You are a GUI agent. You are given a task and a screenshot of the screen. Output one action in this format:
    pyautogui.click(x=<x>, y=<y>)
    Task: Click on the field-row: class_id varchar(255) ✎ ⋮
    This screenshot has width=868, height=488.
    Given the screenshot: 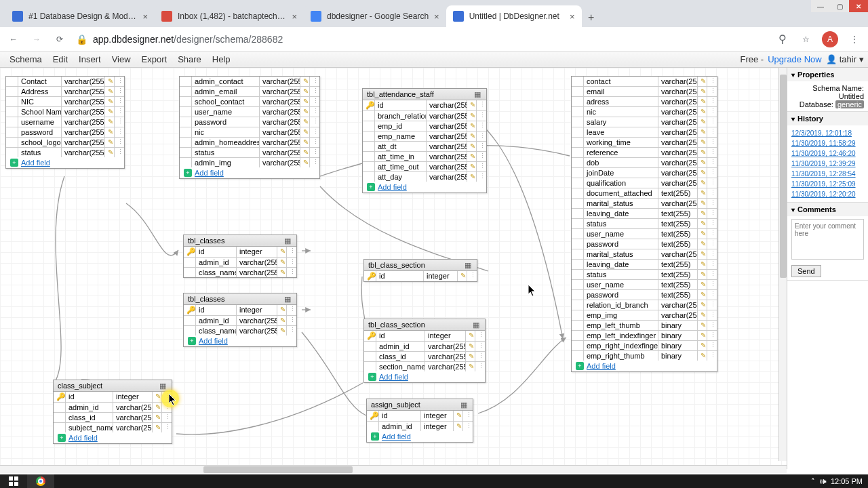 What is the action you would take?
    pyautogui.click(x=425, y=357)
    